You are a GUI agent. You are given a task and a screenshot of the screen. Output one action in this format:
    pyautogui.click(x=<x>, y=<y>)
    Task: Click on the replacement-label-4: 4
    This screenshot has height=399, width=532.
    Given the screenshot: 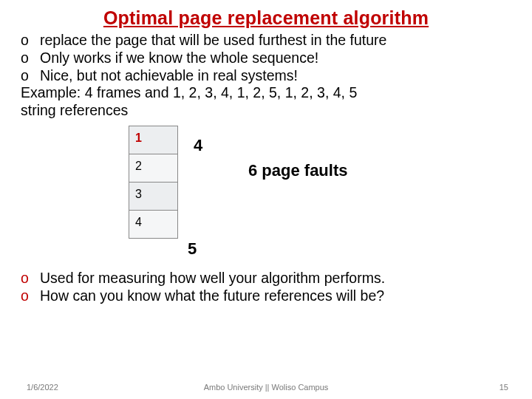 What is the action you would take?
    pyautogui.click(x=198, y=146)
    